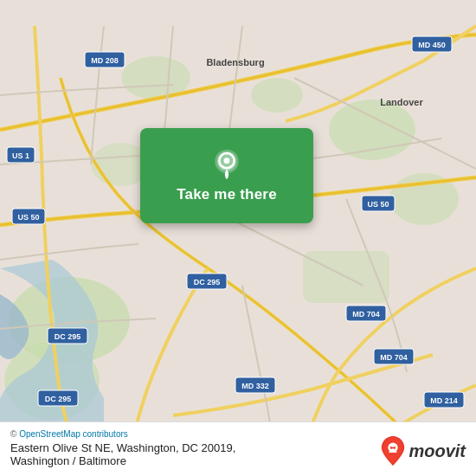 This screenshot has width=476, height=476. I want to click on moovit-pin-icon, so click(393, 451).